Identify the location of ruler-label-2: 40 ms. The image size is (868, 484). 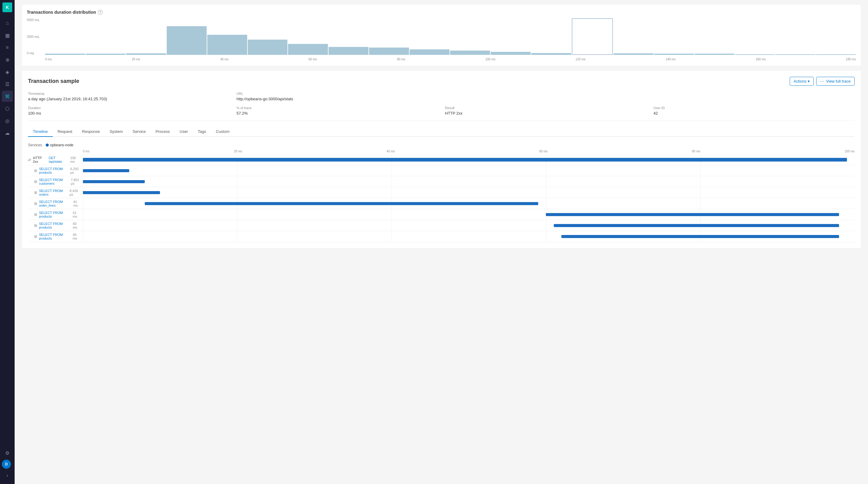
(391, 151).